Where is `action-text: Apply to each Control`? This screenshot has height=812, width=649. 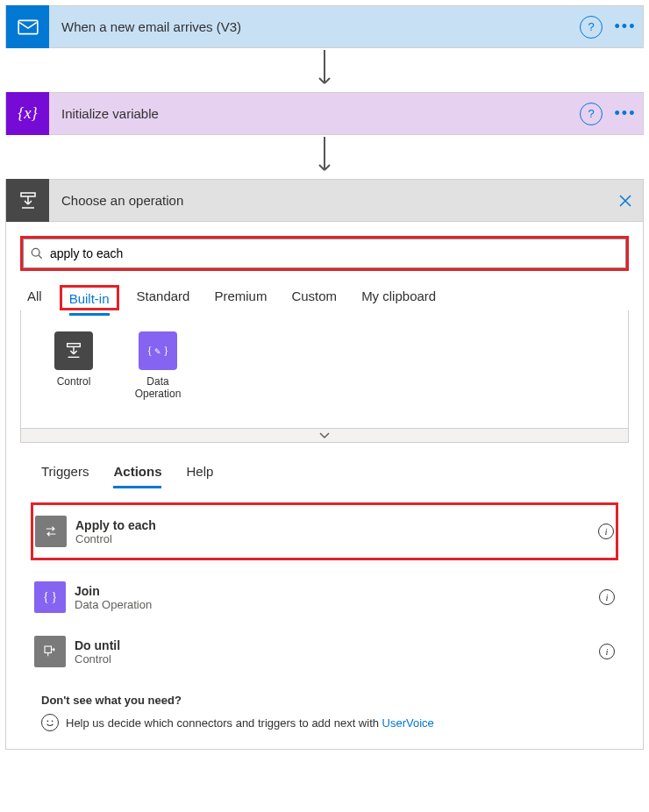 action-text: Apply to each Control is located at coordinates (337, 531).